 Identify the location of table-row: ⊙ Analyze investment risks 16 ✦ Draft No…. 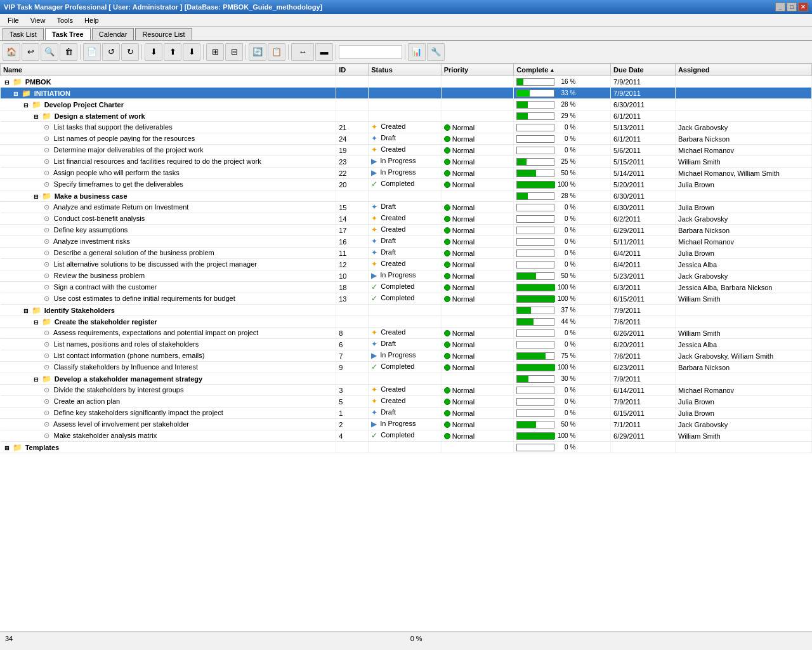
(406, 242).